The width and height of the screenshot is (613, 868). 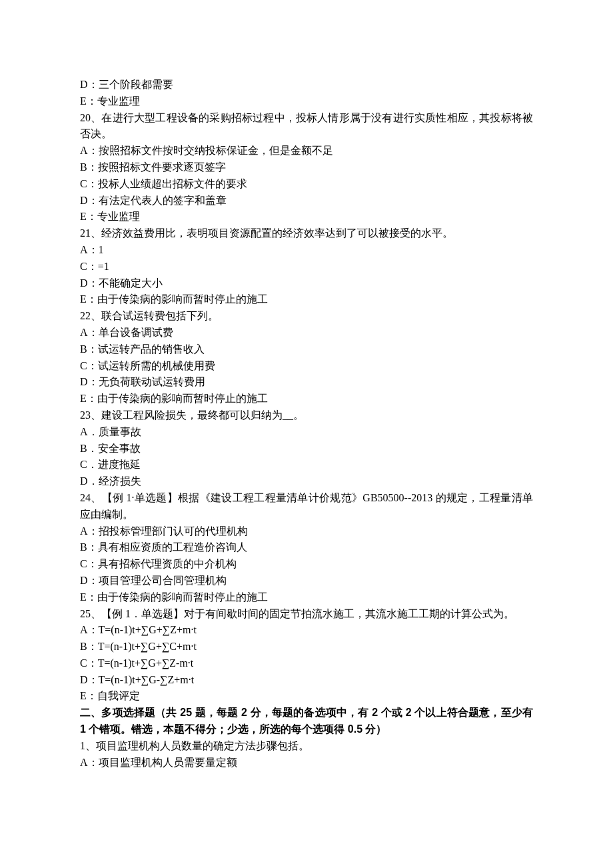 What do you see at coordinates (306, 349) in the screenshot?
I see `text-line: B：试运转产品的销售收入` at bounding box center [306, 349].